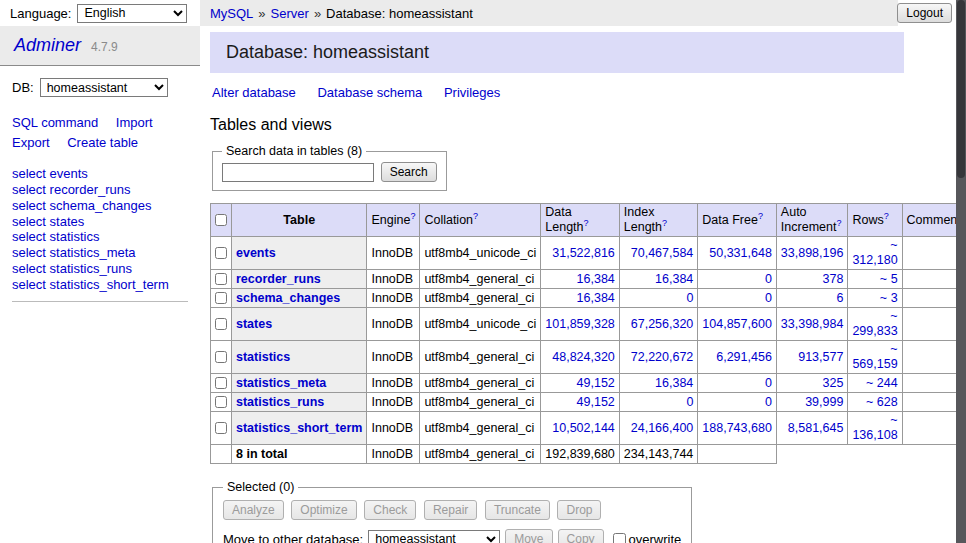 This screenshot has height=543, width=966. What do you see at coordinates (961, 272) in the screenshot?
I see `vertical-scrollbar` at bounding box center [961, 272].